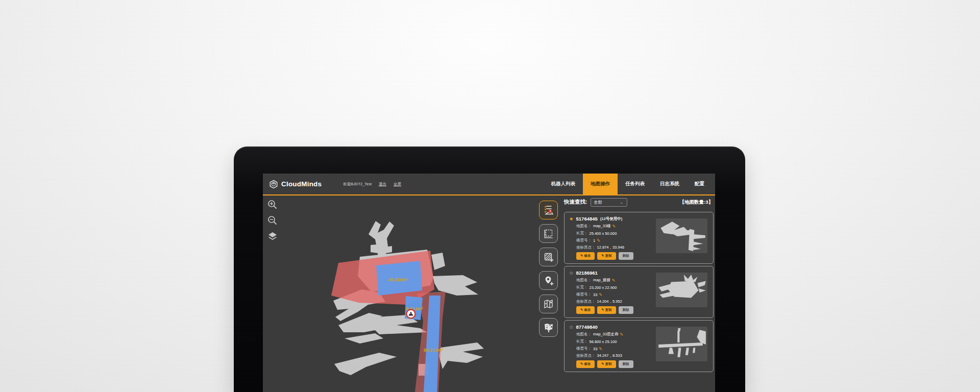  Describe the element at coordinates (635, 184) in the screenshot. I see `tab-task-list: 任务列表` at that location.